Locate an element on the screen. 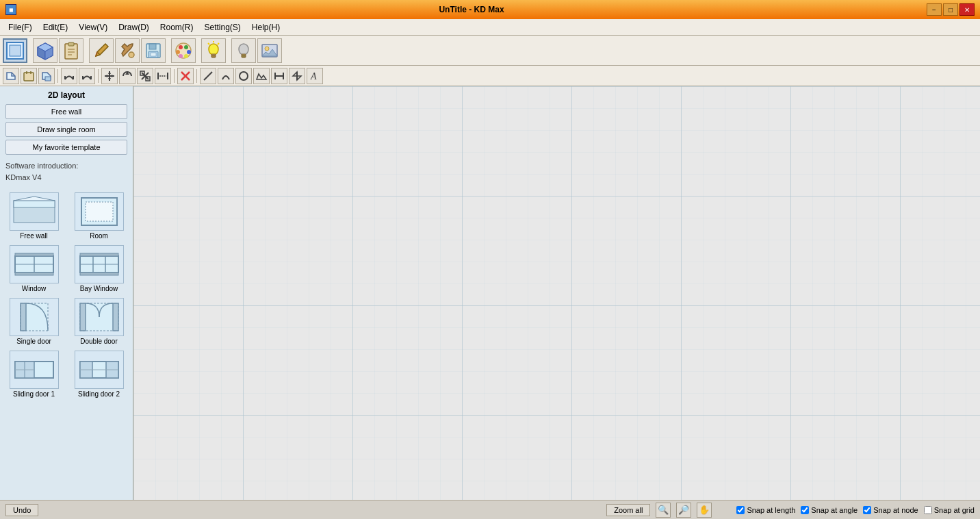 This screenshot has width=980, height=519. thumb-label-single-door: Single door is located at coordinates (34, 341).